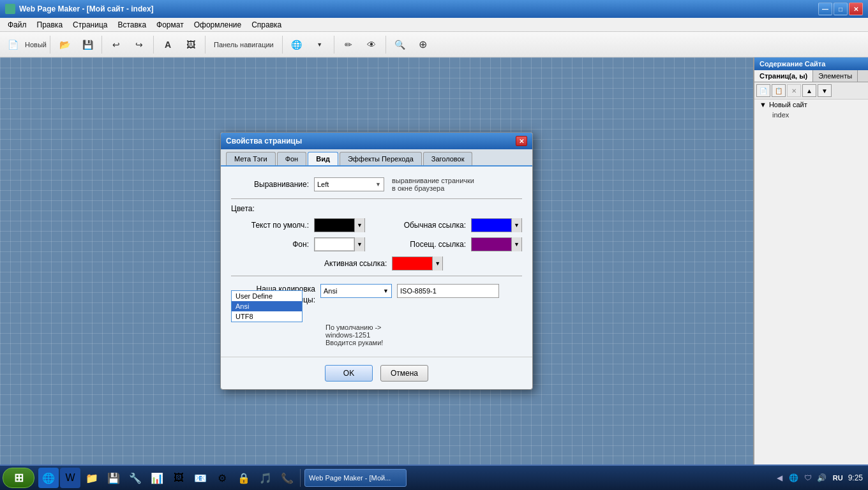 This screenshot has width=868, height=490. Describe the element at coordinates (320, 45) in the screenshot. I see `publish-arrow-button: ▼` at that location.